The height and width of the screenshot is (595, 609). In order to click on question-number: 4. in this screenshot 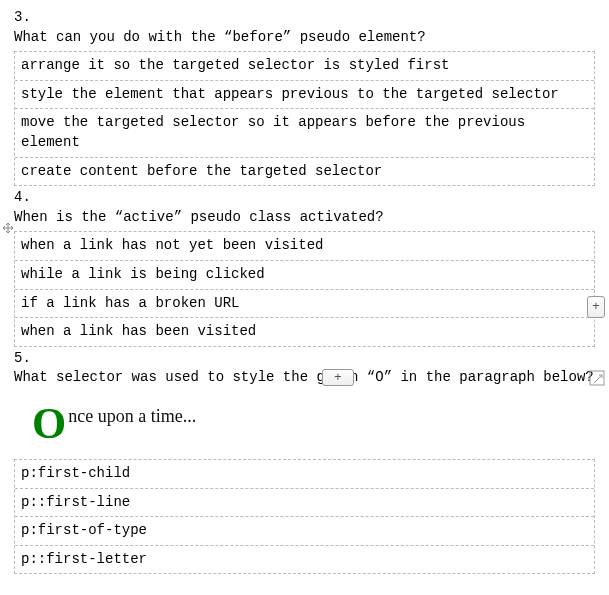, I will do `click(304, 198)`.